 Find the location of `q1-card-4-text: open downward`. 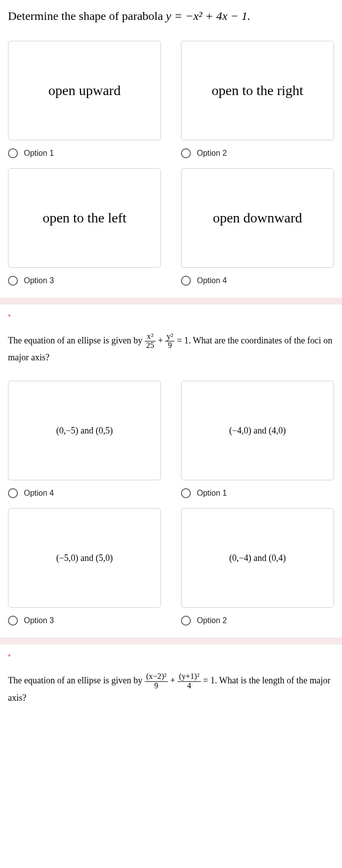

q1-card-4-text: open downward is located at coordinates (257, 218).